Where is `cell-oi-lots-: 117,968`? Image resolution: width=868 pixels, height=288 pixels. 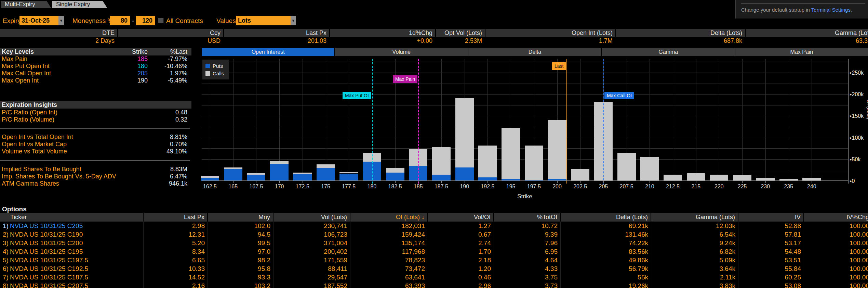 cell-oi-lots-: 117,968 is located at coordinates (389, 251).